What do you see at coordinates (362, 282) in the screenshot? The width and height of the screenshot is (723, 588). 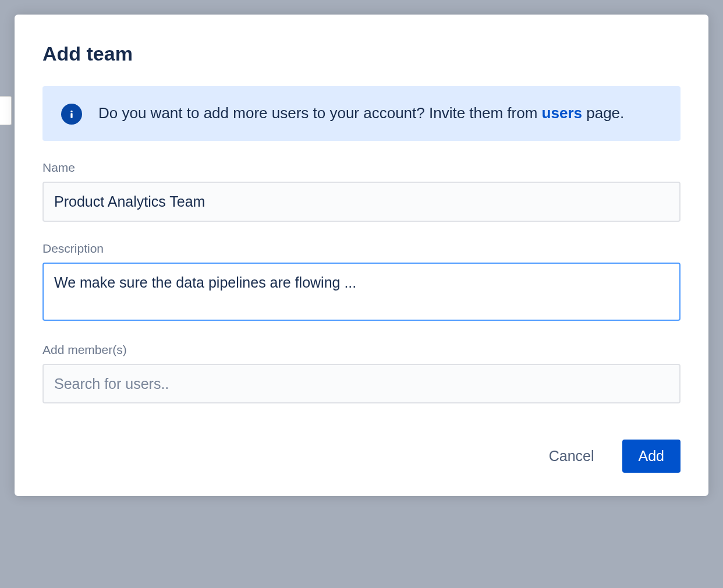 I see `description-field-group: Description` at bounding box center [362, 282].